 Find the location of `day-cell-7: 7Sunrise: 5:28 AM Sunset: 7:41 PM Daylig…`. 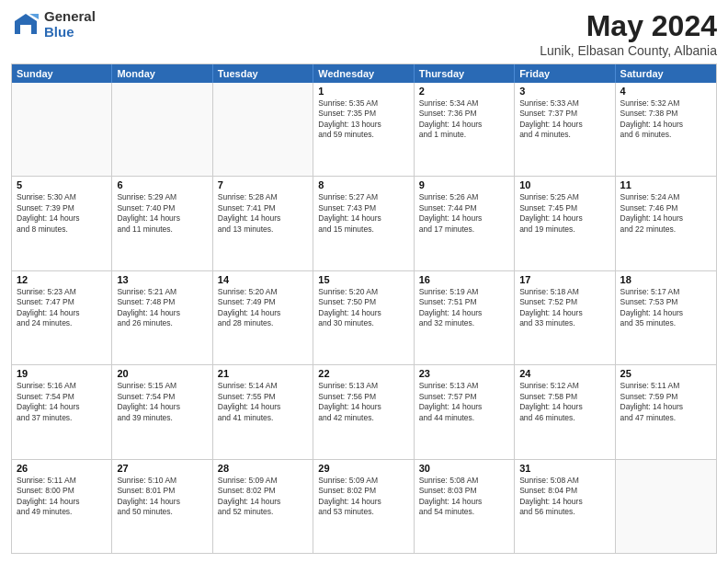

day-cell-7: 7Sunrise: 5:28 AM Sunset: 7:41 PM Daylig… is located at coordinates (263, 223).